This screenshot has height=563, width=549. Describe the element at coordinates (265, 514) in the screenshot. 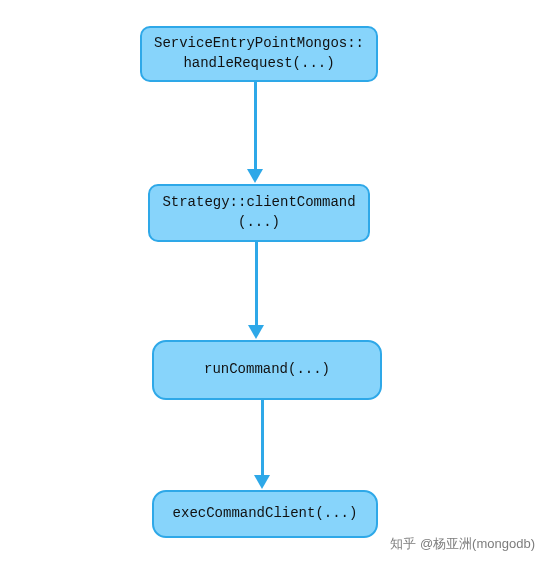

I see `flow-node-exec-command-client: execCommandClient(...)` at that location.